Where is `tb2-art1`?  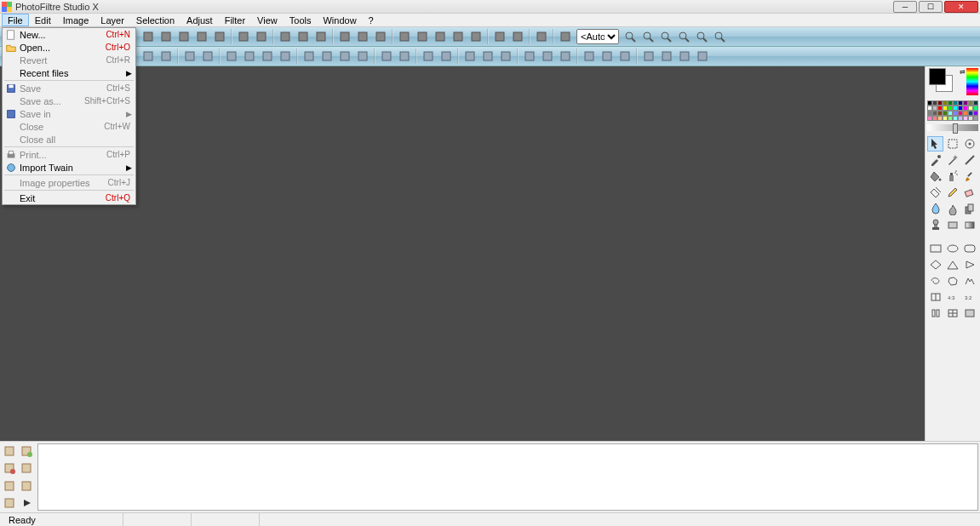
tb2-art1 is located at coordinates (530, 56).